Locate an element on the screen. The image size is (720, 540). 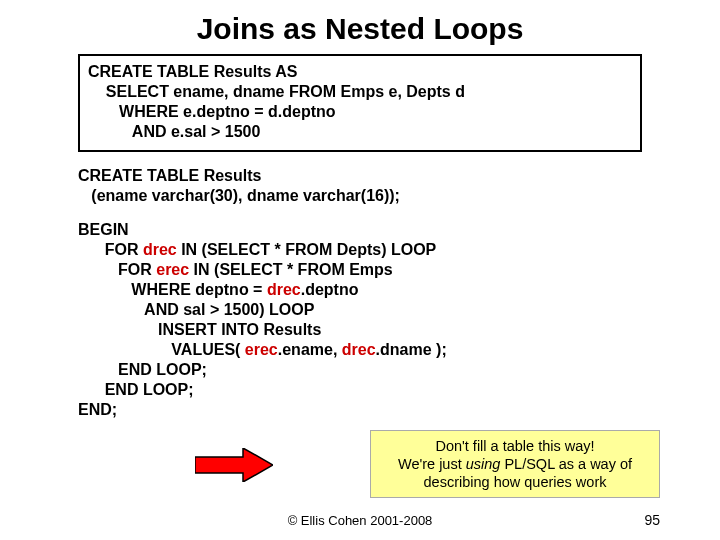
code-line: FOR drec IN (SELECT * FROM Depts) LOOP is located at coordinates (399, 250).